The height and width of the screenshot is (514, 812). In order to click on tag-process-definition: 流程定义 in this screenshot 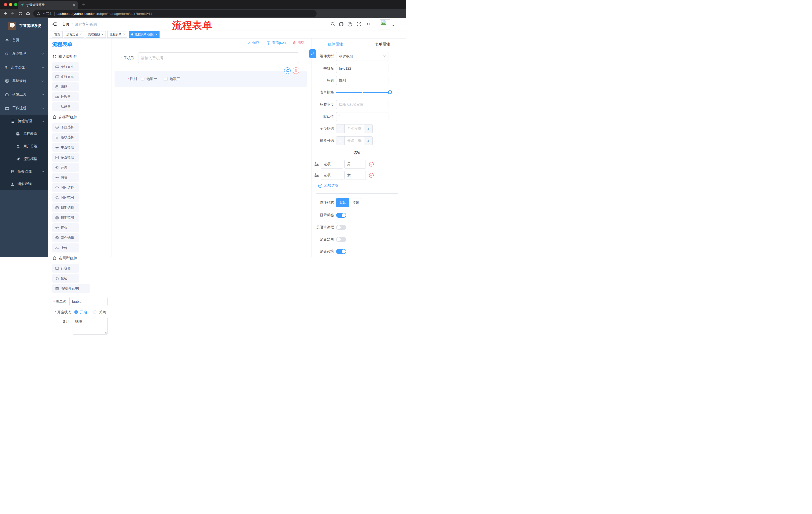, I will do `click(74, 34)`.